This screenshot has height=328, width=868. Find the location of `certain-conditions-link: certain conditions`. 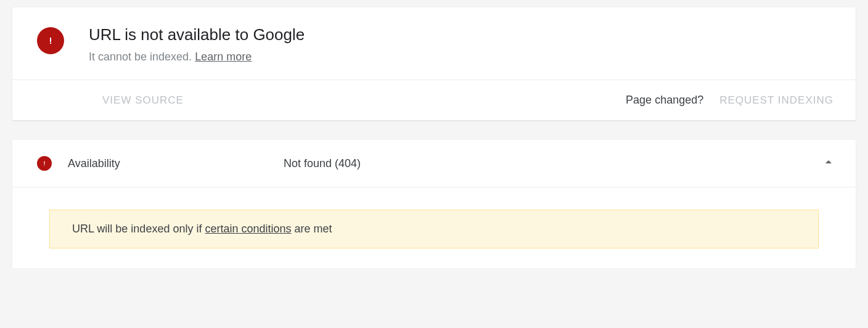

certain-conditions-link: certain conditions is located at coordinates (248, 229).